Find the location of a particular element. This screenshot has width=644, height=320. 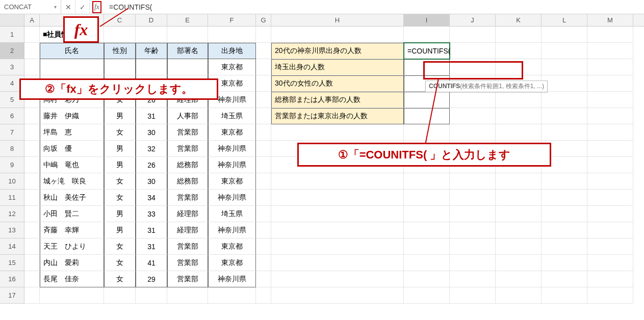

cell-L4 is located at coordinates (564, 84).